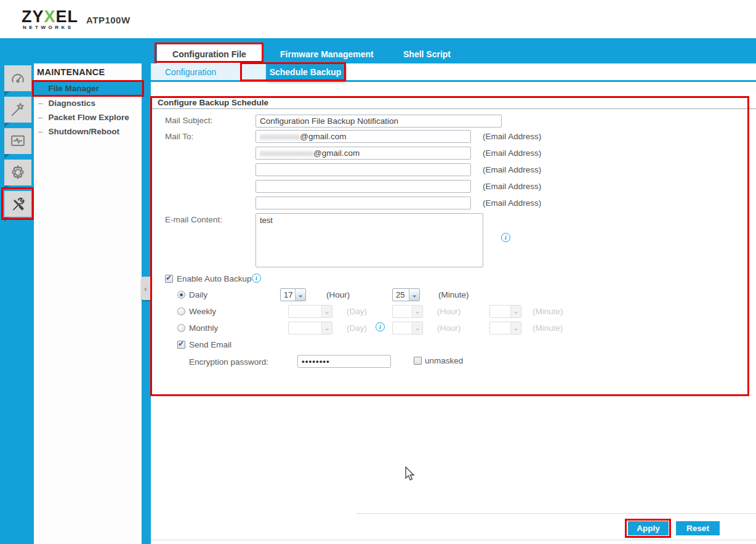  What do you see at coordinates (193, 219) in the screenshot?
I see `email-content-label: E-mail Content:` at bounding box center [193, 219].